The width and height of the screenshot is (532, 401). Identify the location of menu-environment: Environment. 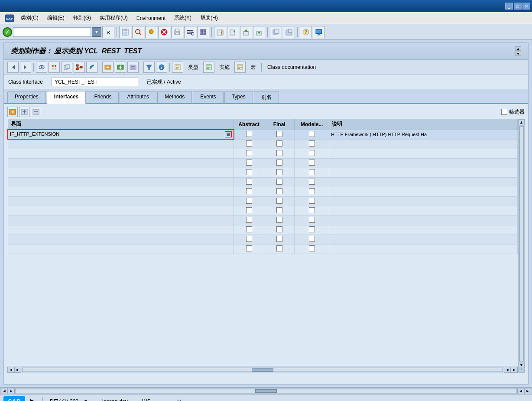
(151, 18).